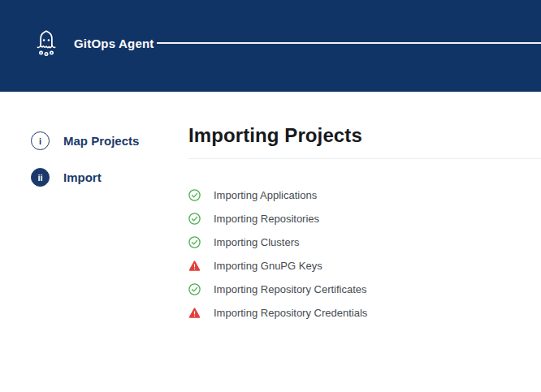 This screenshot has height=392, width=541. Describe the element at coordinates (365, 289) in the screenshot. I see `import-status-row: Importing Repository Certificates` at that location.